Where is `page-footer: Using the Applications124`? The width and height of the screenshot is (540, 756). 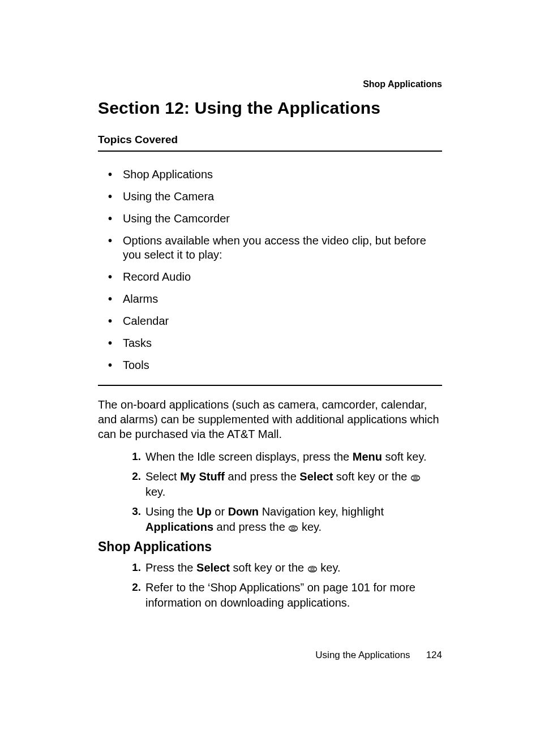 page-footer: Using the Applications124 is located at coordinates (379, 655).